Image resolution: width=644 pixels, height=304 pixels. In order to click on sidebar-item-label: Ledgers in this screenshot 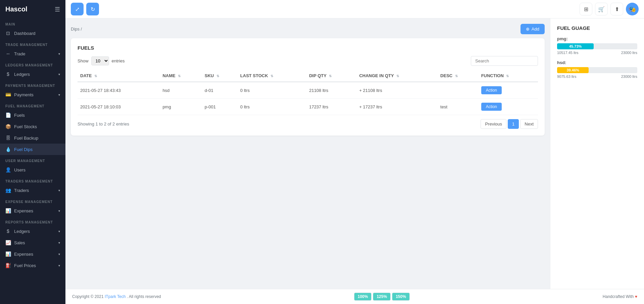, I will do `click(22, 232)`.